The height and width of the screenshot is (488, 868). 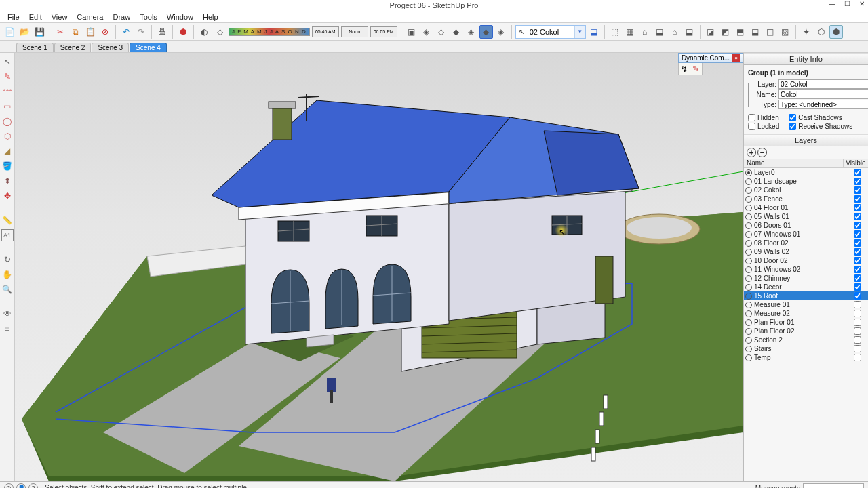 I want to click on menu-draw: Draw, so click(x=121, y=17).